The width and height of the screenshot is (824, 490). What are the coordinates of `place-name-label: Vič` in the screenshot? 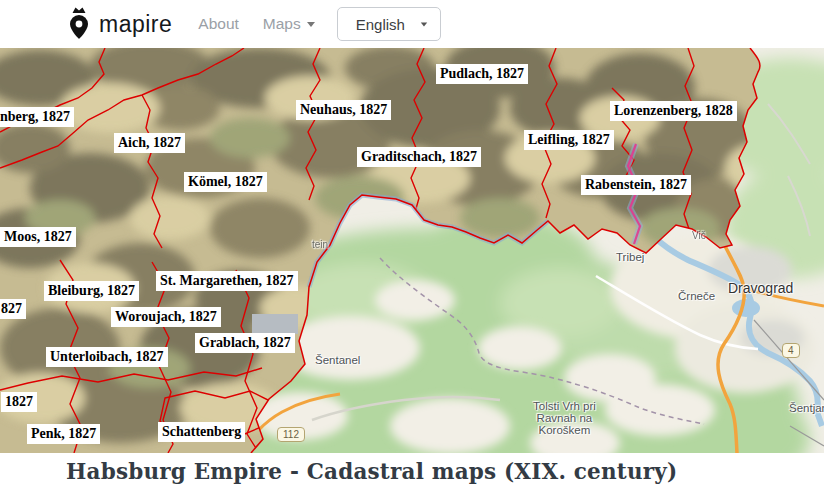 It's located at (699, 236).